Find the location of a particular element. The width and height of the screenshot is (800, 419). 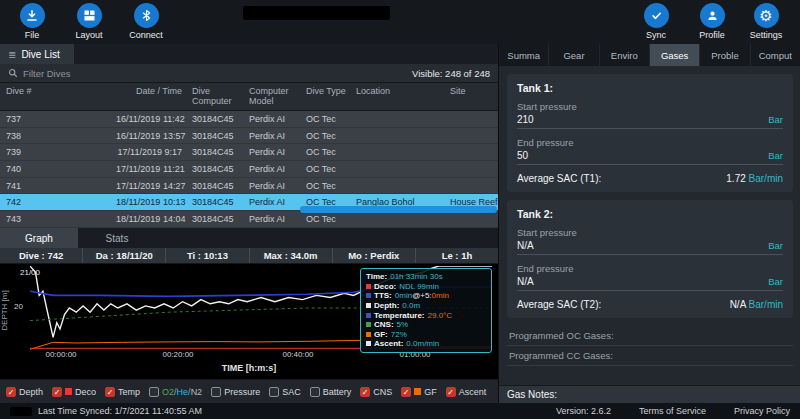

tooltip-value: 5% is located at coordinates (403, 324).